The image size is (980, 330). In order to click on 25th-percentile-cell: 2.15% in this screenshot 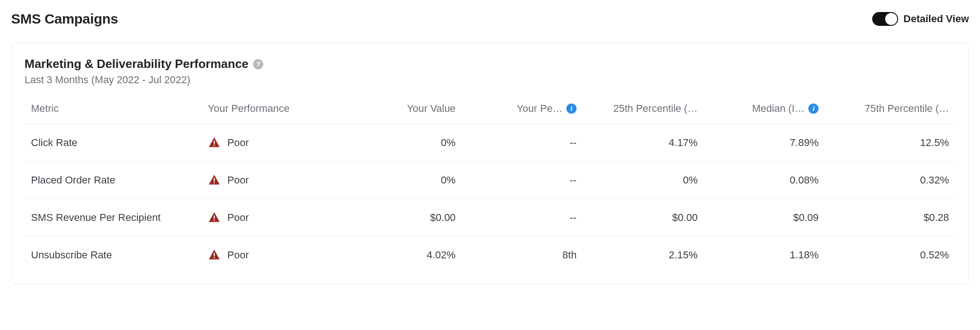, I will do `click(644, 255)`.